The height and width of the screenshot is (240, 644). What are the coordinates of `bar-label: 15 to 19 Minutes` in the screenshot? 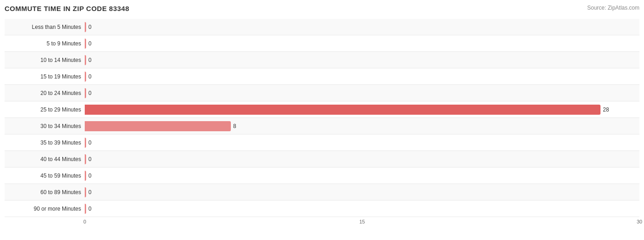 It's located at (45, 77).